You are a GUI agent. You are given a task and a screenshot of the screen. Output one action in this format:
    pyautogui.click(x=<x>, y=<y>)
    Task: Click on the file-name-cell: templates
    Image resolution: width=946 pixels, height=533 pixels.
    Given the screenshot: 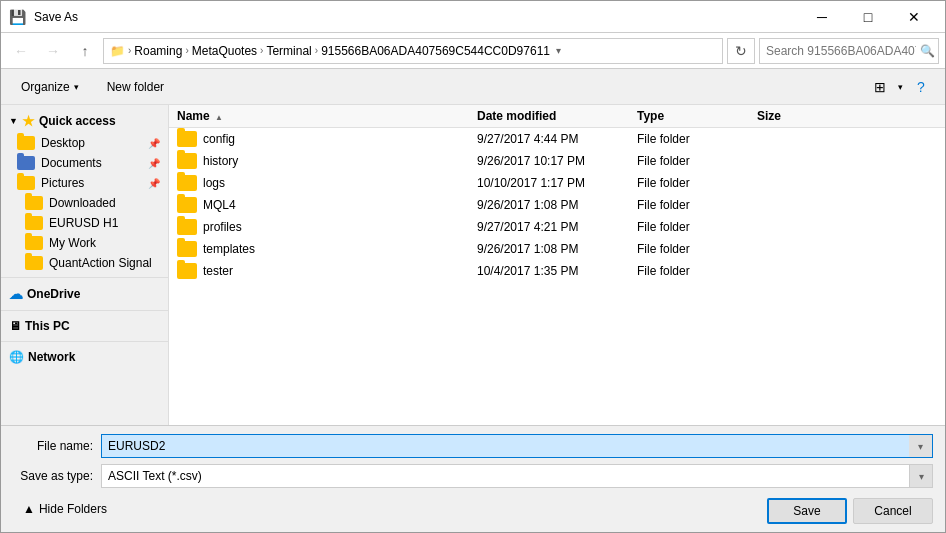 What is the action you would take?
    pyautogui.click(x=319, y=249)
    